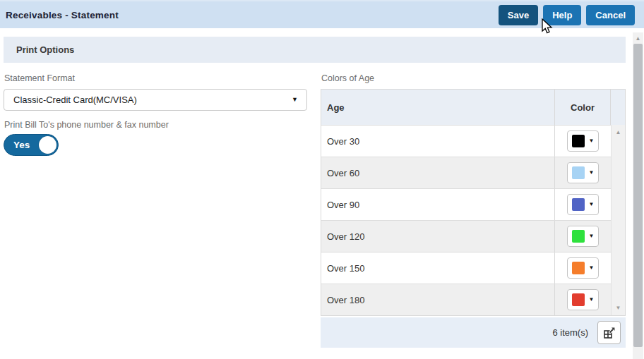  Describe the element at coordinates (571, 333) in the screenshot. I see `item-count: 6 item(s)` at that location.